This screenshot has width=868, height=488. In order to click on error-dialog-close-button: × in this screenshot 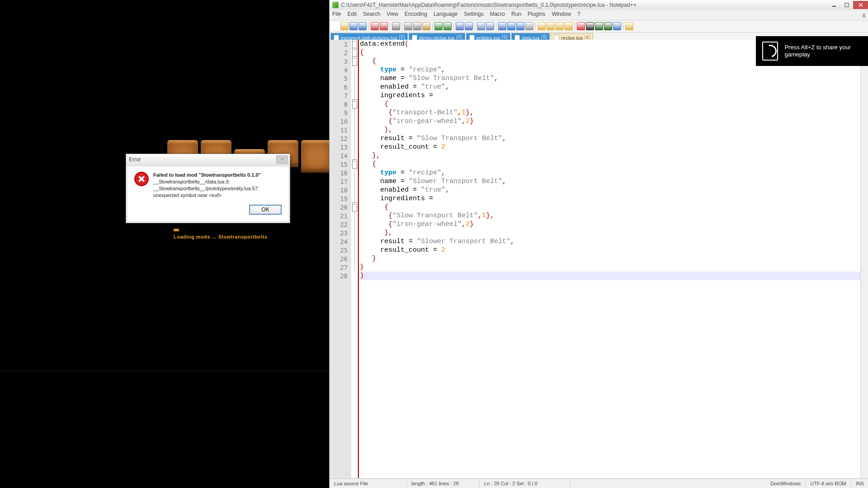, I will do `click(282, 160)`.